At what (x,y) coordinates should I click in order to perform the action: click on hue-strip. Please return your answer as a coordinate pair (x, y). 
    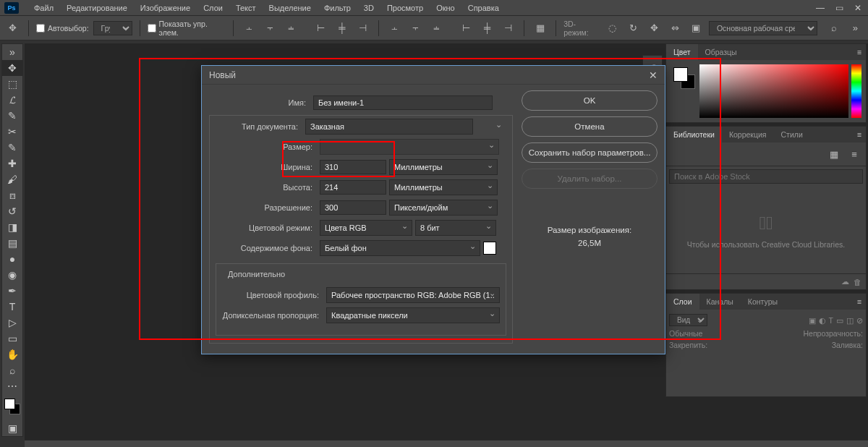
    Looking at the image, I should click on (856, 91).